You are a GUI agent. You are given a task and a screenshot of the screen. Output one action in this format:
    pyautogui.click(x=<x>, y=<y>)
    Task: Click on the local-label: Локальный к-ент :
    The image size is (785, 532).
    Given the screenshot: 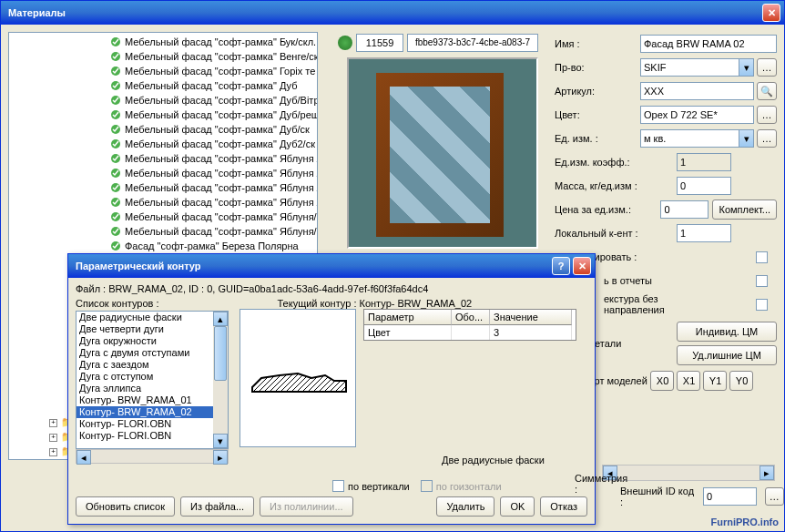 What is the action you would take?
    pyautogui.click(x=614, y=233)
    